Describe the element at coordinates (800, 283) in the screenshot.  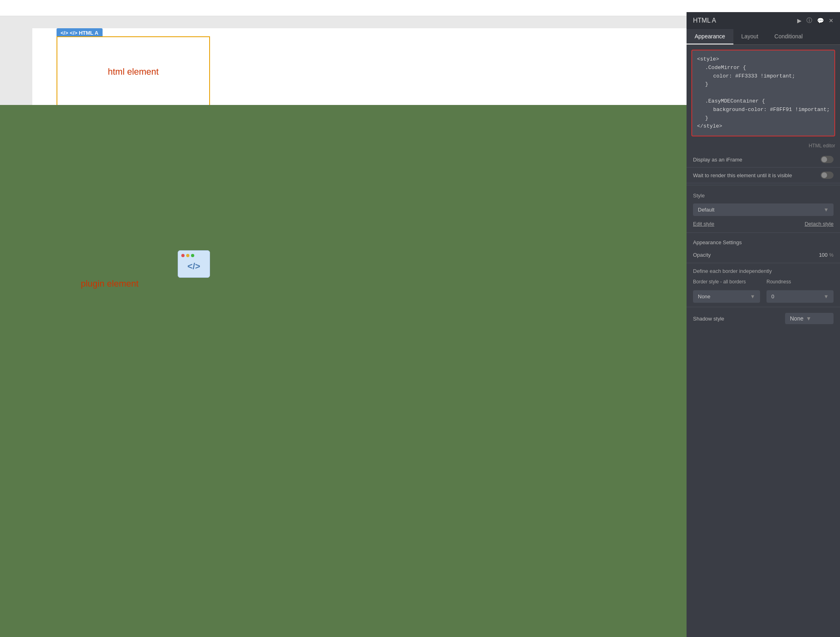
I see `roundness-col: Roundness` at that location.